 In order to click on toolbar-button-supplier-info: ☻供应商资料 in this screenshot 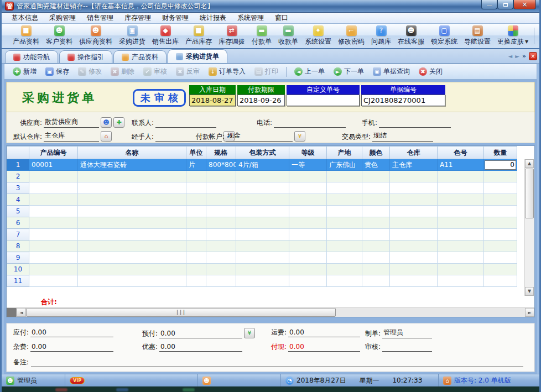, I will do `click(96, 36)`.